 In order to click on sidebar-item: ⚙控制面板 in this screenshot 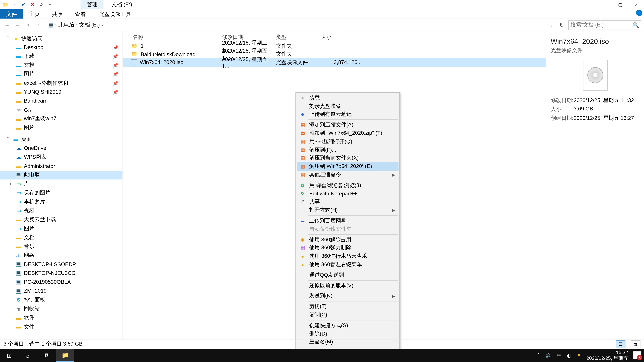, I will do `click(61, 300)`.